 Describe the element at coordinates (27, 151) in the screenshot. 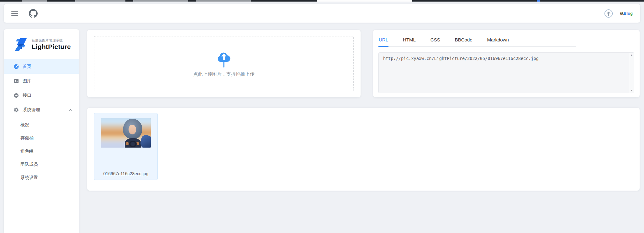

I see `sidebar-subitem-label: 角色组` at that location.